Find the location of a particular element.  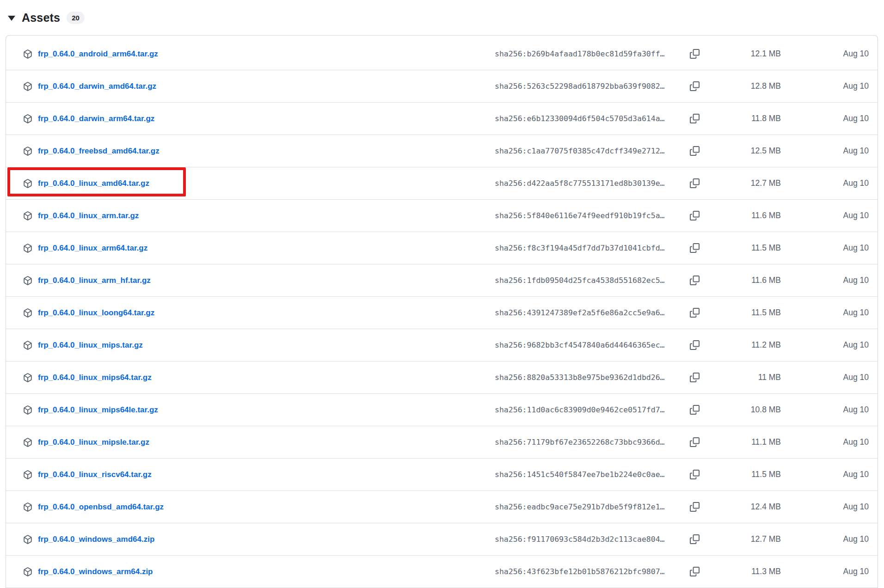

asset-file-link: frp_0.64.0_linux_loong64.tar.gz is located at coordinates (266, 313).